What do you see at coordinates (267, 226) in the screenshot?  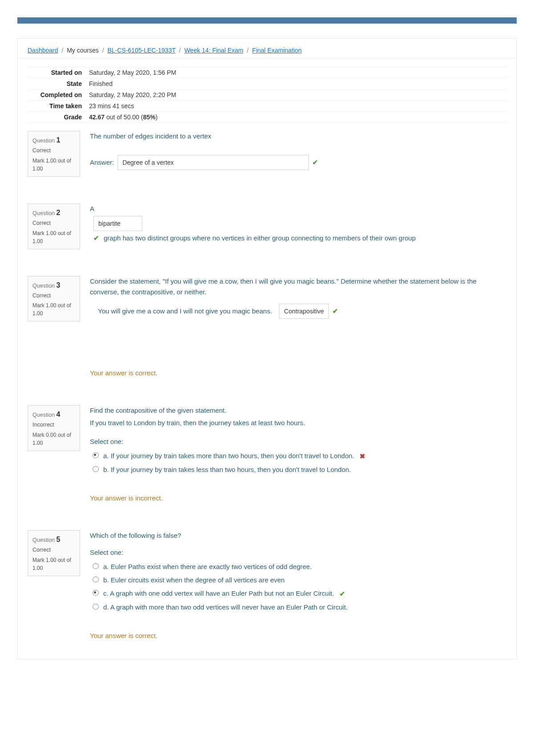 I see `question-2: Question 2 Correct Mark 1.00 out of 1.00…` at bounding box center [267, 226].